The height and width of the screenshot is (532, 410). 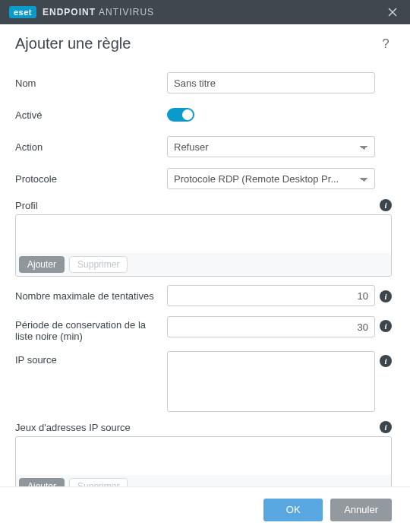 I want to click on profile-listbox: Ajouter Supprimer, so click(x=203, y=245).